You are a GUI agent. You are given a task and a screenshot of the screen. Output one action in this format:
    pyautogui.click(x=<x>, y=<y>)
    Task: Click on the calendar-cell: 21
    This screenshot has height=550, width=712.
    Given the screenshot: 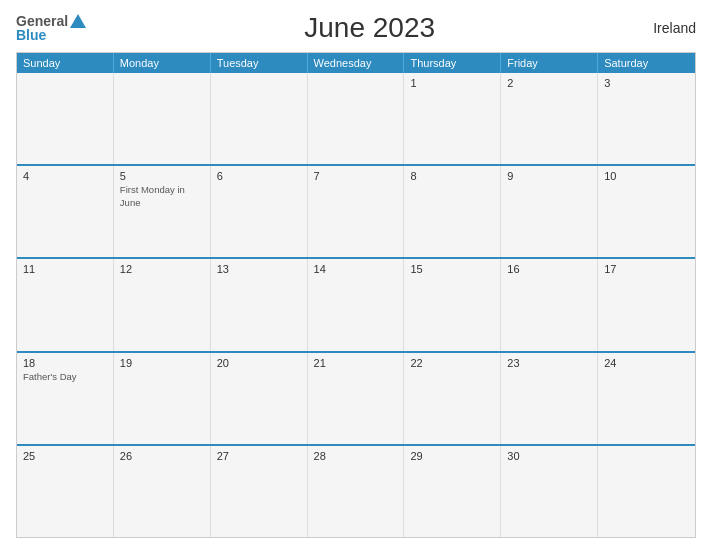 What is the action you would take?
    pyautogui.click(x=356, y=398)
    